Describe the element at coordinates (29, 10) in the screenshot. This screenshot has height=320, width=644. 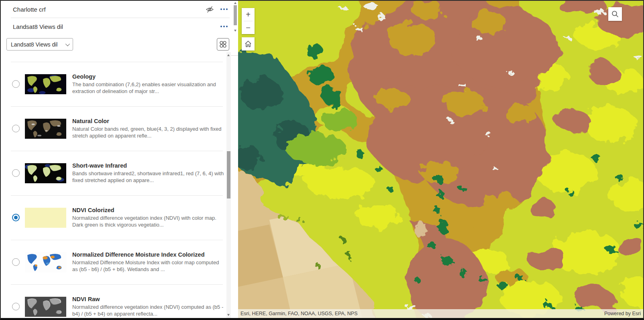
I see `layer-title: Charlotte crf` at that location.